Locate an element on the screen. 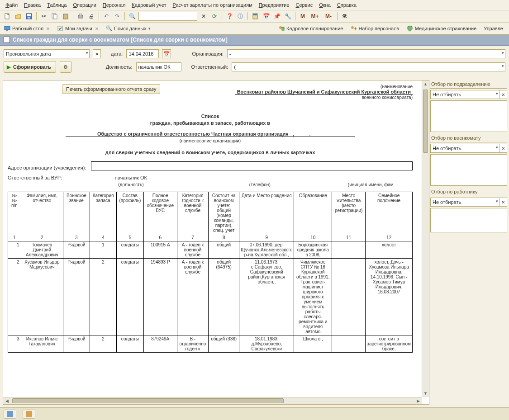 This screenshot has width=509, height=420. open-icon is located at coordinates (18, 16).